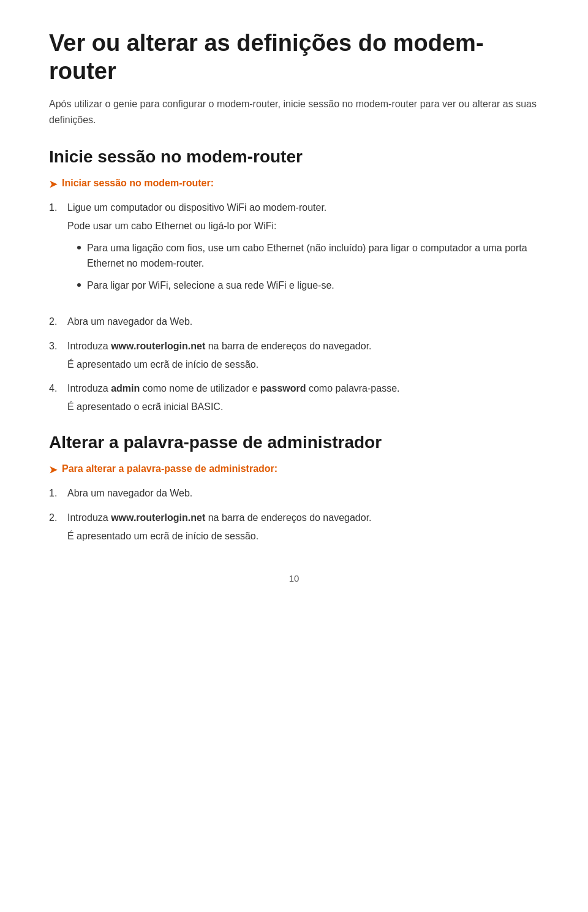  What do you see at coordinates (303, 253) in the screenshot?
I see `step-1-content: Ligue um computador ou dispositivo WiFi …` at bounding box center [303, 253].